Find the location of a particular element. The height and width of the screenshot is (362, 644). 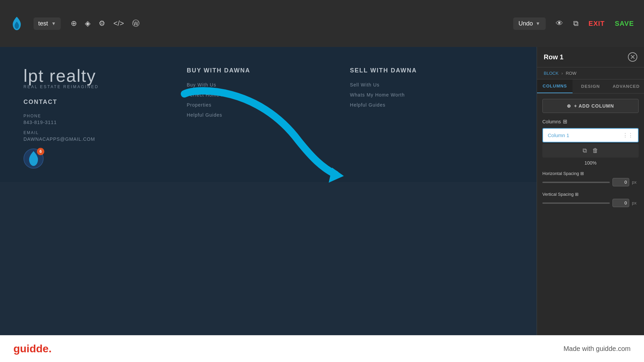

responsive-h-icon: ⊞ is located at coordinates (582, 174).